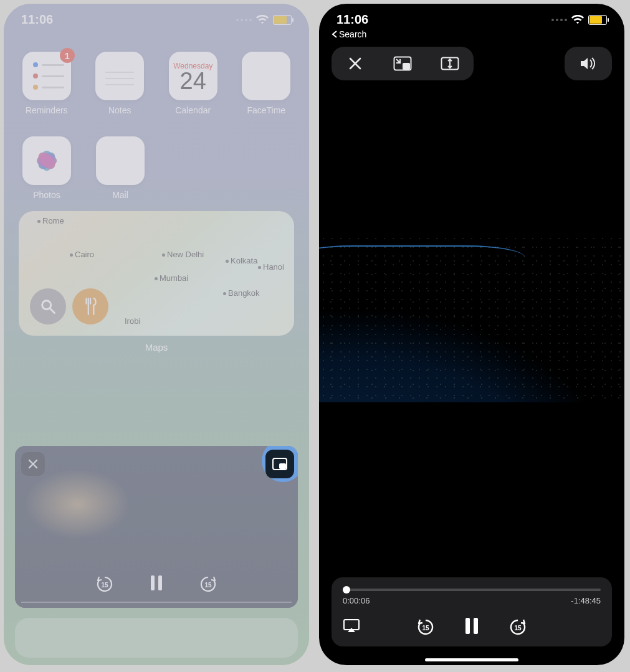  What do you see at coordinates (351, 627) in the screenshot?
I see `airplay-button` at bounding box center [351, 627].